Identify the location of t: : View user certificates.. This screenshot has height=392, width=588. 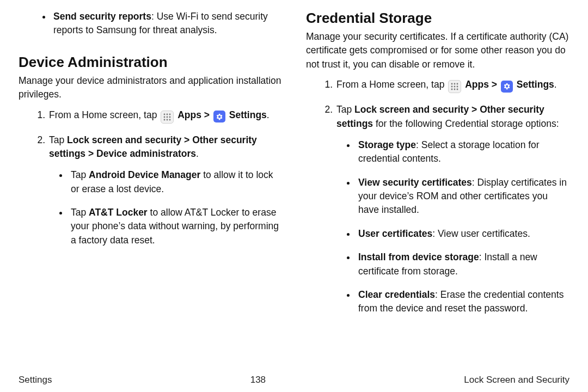
(481, 234).